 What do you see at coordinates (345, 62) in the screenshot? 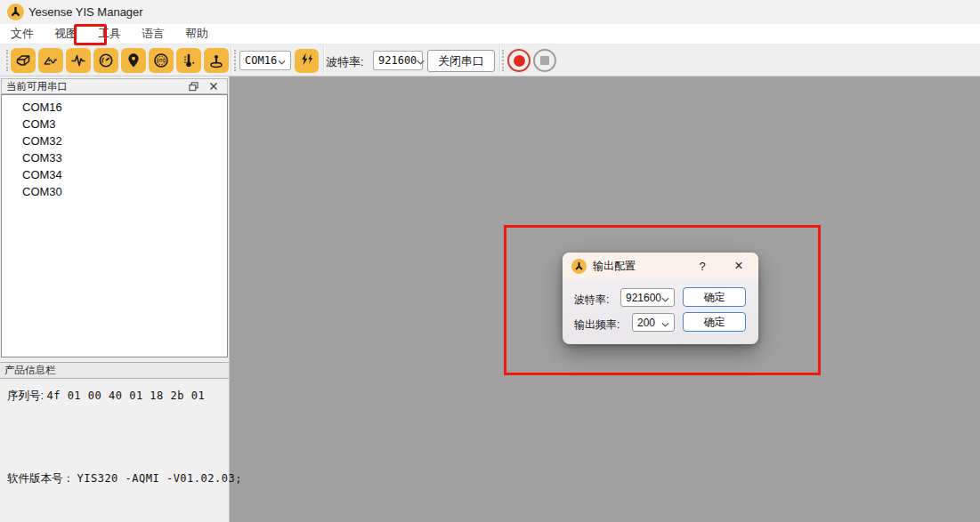
I see `baud-rate-label: 波特率:` at bounding box center [345, 62].